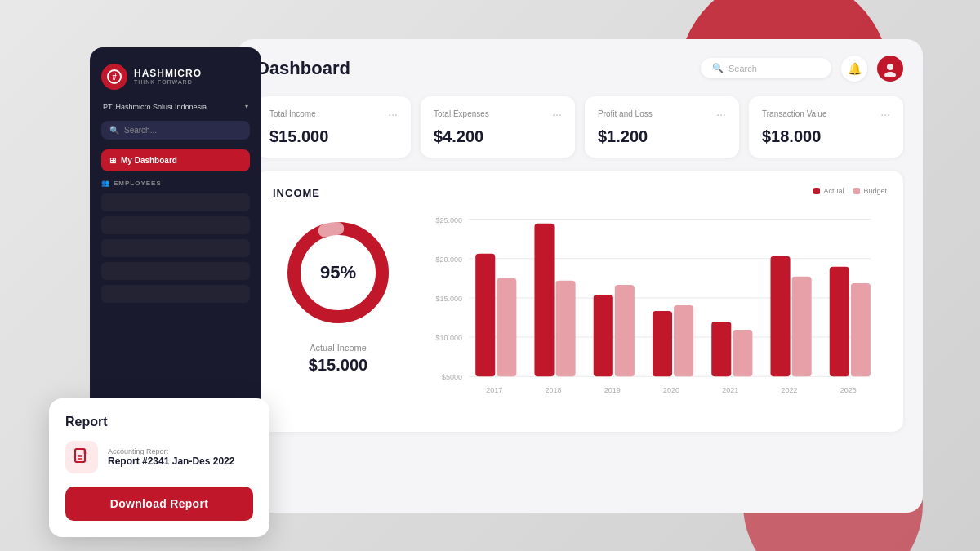 Image resolution: width=980 pixels, height=551 pixels. I want to click on bar-2017-budget, so click(506, 327).